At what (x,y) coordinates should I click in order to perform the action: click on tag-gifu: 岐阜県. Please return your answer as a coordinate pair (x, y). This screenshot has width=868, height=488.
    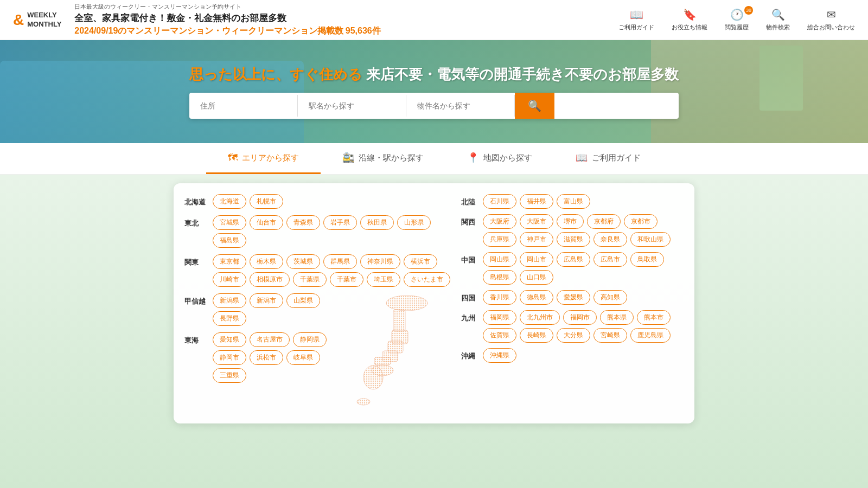
    Looking at the image, I should click on (303, 358).